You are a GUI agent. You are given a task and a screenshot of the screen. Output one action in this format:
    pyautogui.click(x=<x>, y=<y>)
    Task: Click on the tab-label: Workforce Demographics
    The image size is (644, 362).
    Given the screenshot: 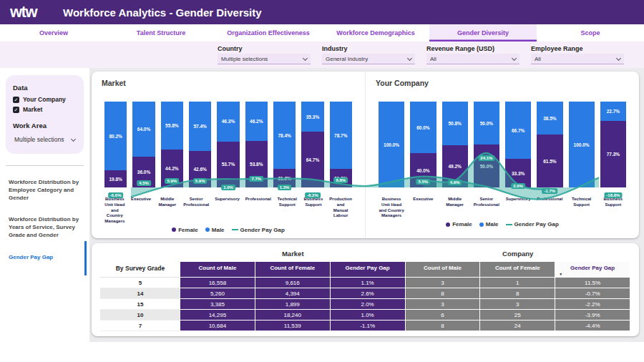 What is the action you would take?
    pyautogui.click(x=375, y=33)
    